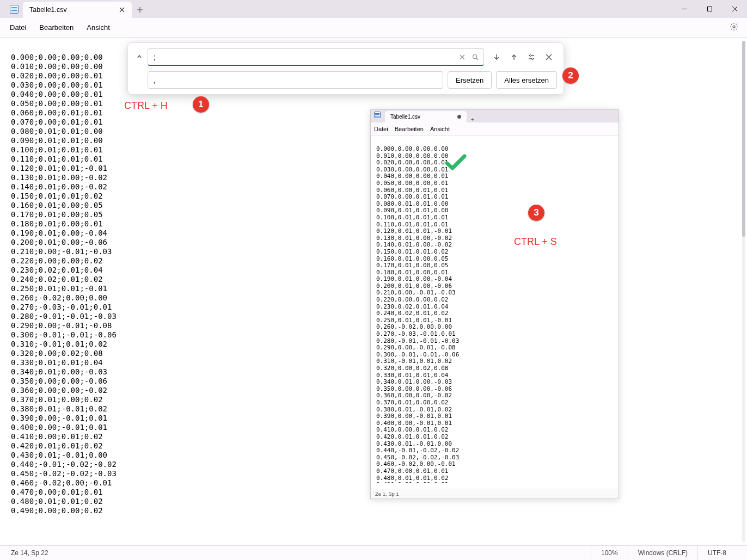 The image size is (747, 560). I want to click on find-prev-icon, so click(514, 57).